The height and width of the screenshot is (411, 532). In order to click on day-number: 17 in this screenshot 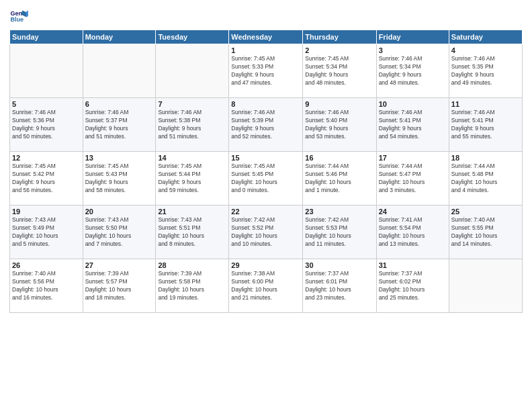, I will do `click(412, 158)`.